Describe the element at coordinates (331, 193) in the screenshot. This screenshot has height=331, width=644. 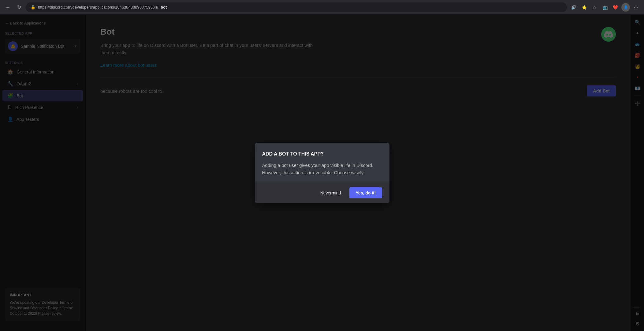
I see `nevermind-button: Nevermind` at that location.